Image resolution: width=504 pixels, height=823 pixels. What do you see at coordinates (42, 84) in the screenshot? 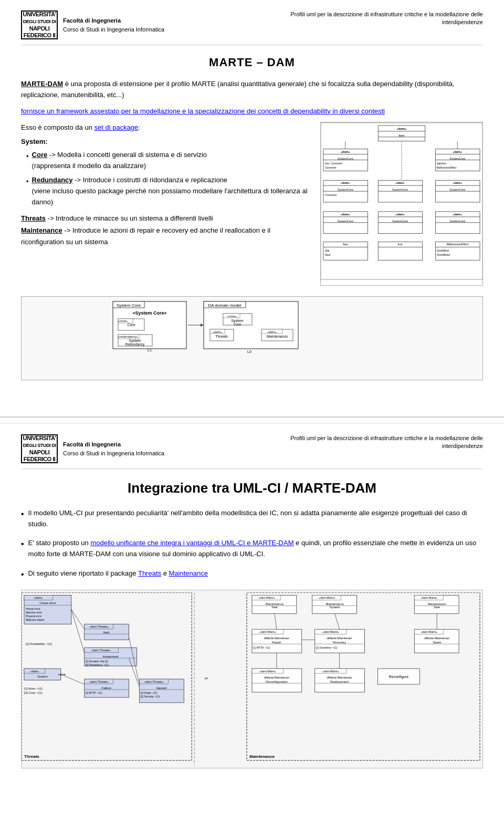
I see `marte-dam-label: MARTE-DAM` at bounding box center [42, 84].